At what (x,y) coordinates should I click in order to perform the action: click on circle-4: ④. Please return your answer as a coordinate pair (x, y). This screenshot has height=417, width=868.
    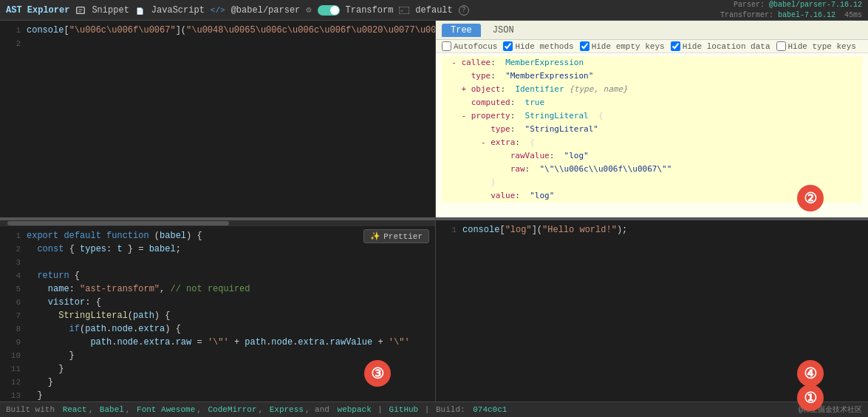
    Looking at the image, I should click on (810, 373).